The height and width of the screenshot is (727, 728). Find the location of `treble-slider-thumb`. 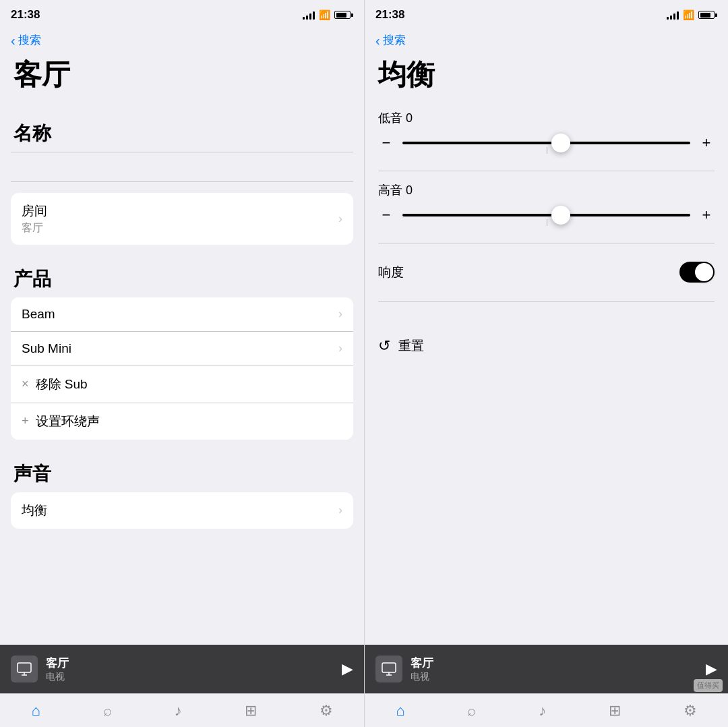

treble-slider-thumb is located at coordinates (561, 215).